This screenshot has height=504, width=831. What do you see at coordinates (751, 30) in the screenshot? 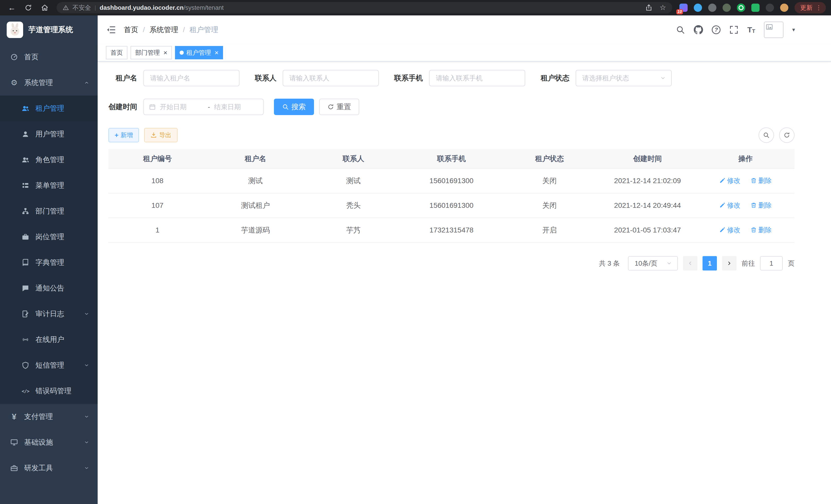
I see `font-size-icon: TT` at bounding box center [751, 30].